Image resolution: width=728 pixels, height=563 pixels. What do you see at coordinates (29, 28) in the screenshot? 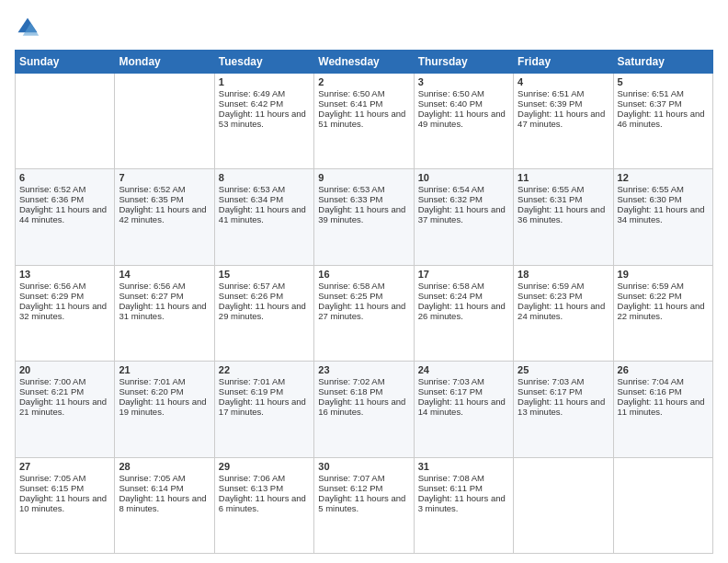
I see `logo` at bounding box center [29, 28].